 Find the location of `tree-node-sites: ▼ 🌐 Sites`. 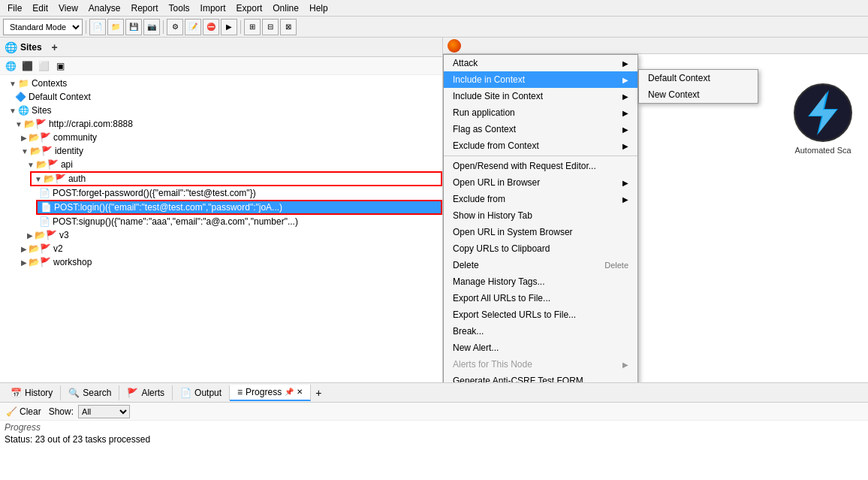

tree-node-sites: ▼ 🌐 Sites is located at coordinates (224, 110).